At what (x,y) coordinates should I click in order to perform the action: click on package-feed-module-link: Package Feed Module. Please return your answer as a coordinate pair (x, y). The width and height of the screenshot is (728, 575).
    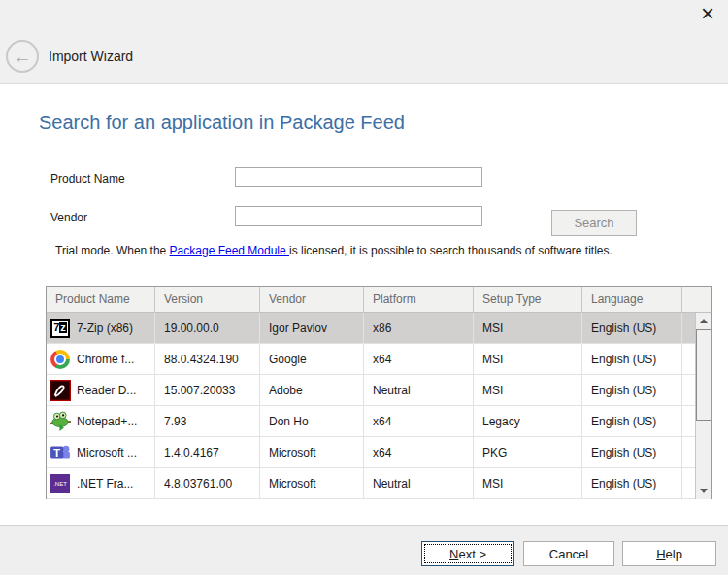
    Looking at the image, I should click on (229, 251).